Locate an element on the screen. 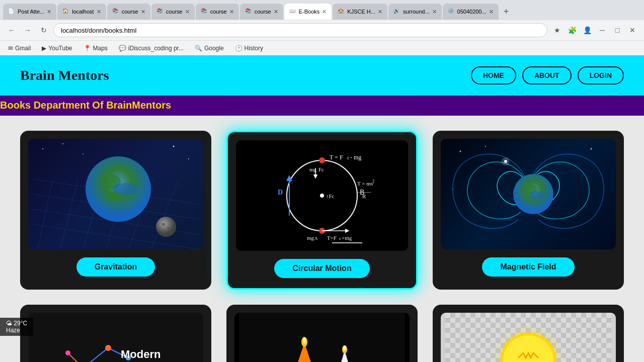  tab-3: 📚 course ✕ is located at coordinates (129, 12).